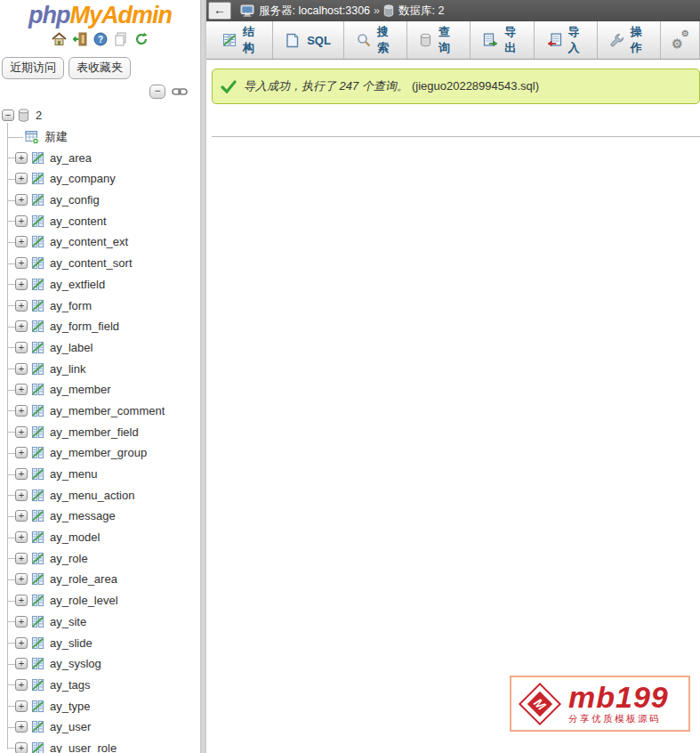 The image size is (700, 753). I want to click on breadcrumb-server: 服务器: localhost:3306, so click(305, 11).